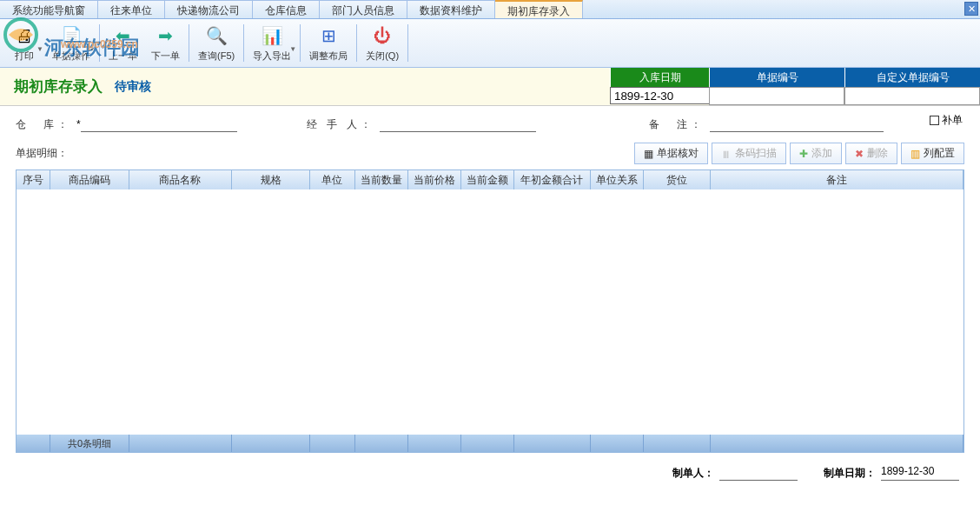 The height and width of the screenshot is (505, 980). I want to click on order-header: 单据编号, so click(777, 77).